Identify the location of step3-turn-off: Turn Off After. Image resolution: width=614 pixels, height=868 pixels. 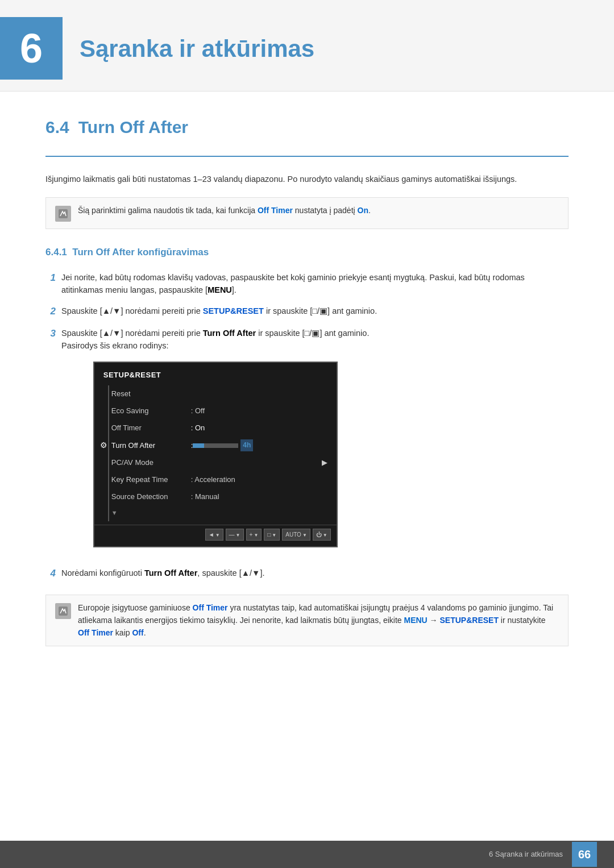
(230, 333).